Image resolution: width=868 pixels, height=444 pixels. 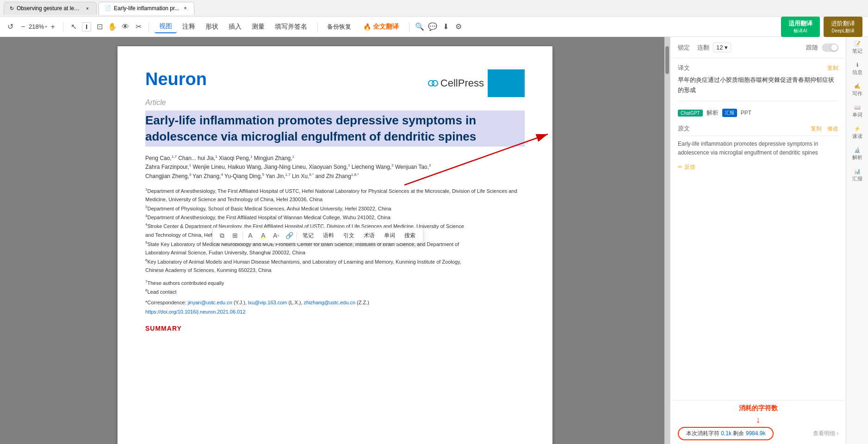 What do you see at coordinates (390, 236) in the screenshot?
I see `ctx-word-btn: 单词` at bounding box center [390, 236].